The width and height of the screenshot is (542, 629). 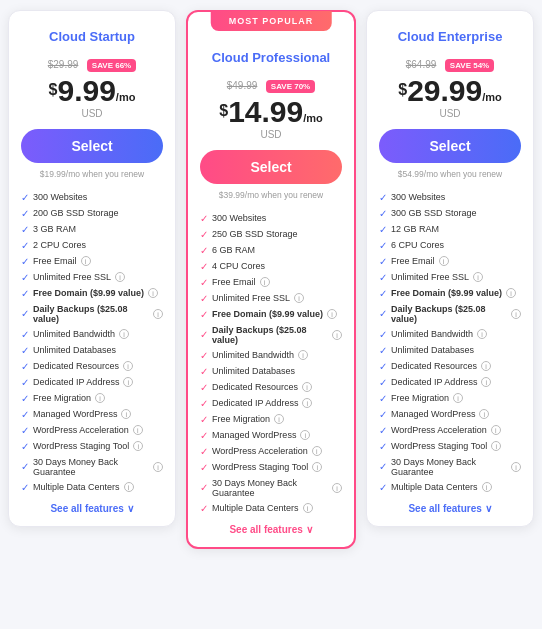 What do you see at coordinates (271, 218) in the screenshot?
I see `feature-item: ✓ 300 Websites` at bounding box center [271, 218].